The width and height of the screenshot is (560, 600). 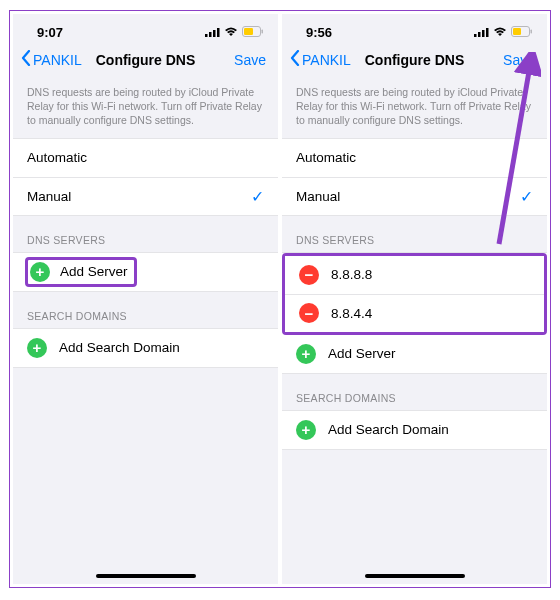 I want to click on dns-servers-group: + Add Server, so click(x=146, y=272).